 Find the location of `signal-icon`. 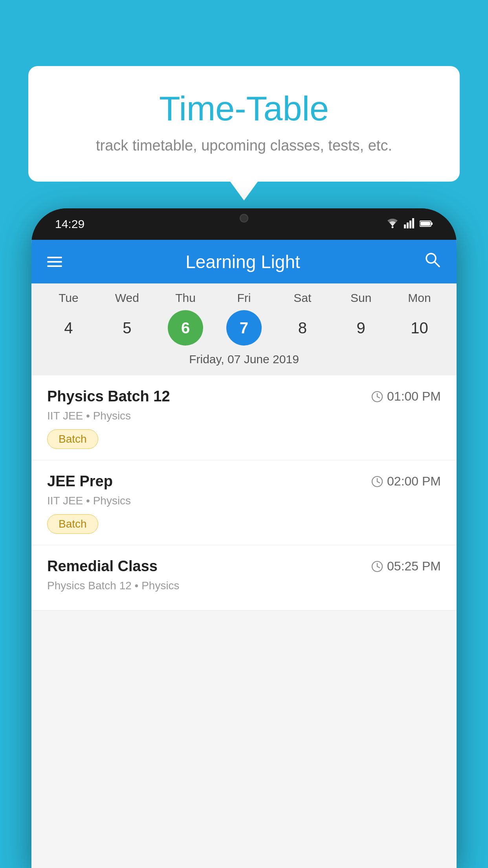

signal-icon is located at coordinates (409, 224).